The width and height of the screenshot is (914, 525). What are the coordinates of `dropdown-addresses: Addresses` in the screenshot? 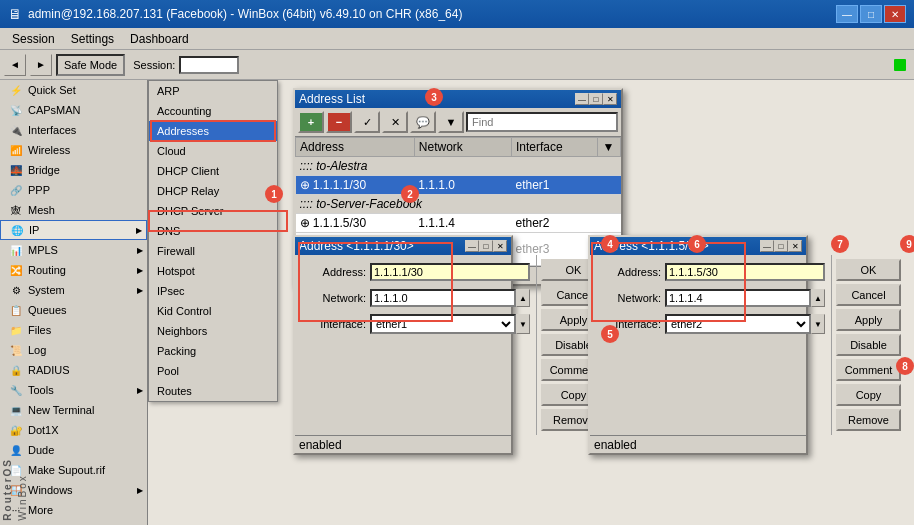 It's located at (213, 131).